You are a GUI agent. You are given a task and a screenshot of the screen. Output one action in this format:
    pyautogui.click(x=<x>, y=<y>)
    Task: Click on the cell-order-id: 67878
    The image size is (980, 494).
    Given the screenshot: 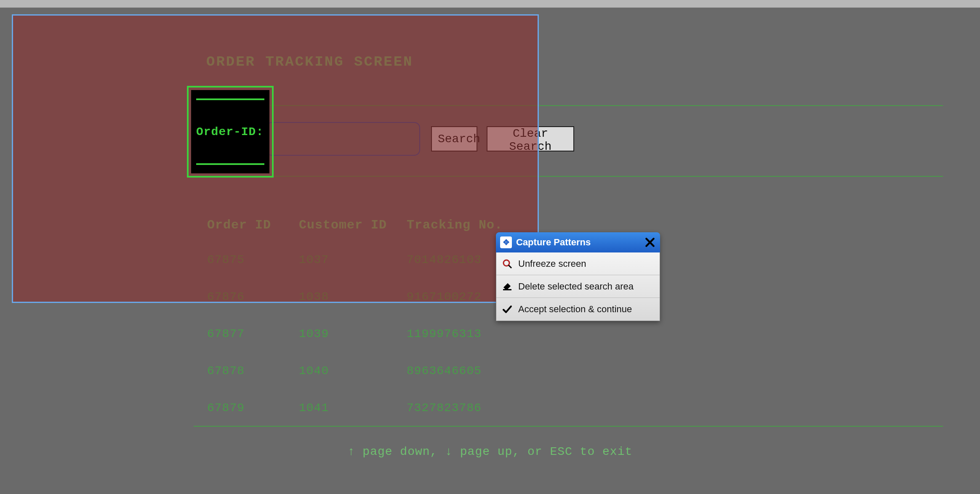 What is the action you would take?
    pyautogui.click(x=226, y=371)
    